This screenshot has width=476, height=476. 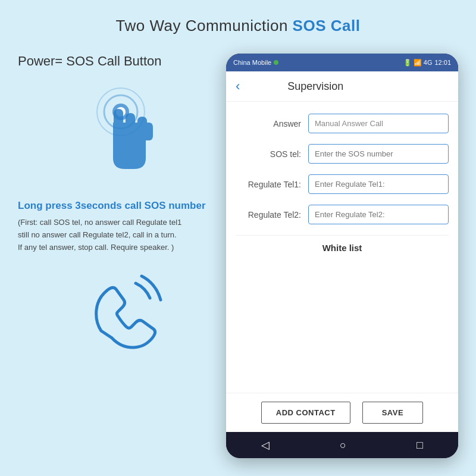 What do you see at coordinates (342, 124) in the screenshot?
I see `answer-row: Answer` at bounding box center [342, 124].